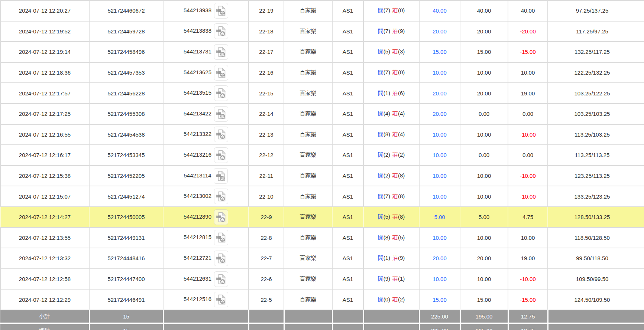  I want to click on win-loss: 40.00, so click(528, 11).